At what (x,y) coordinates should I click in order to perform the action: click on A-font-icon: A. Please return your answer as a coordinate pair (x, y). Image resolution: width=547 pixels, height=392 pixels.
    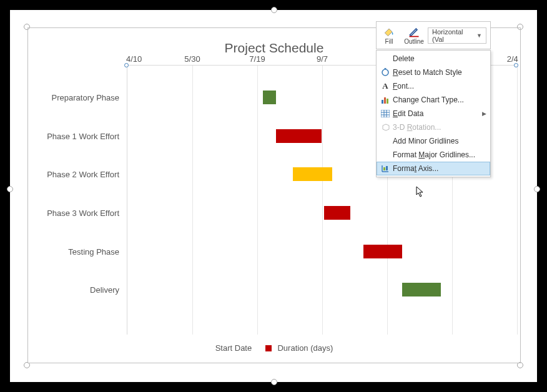
    Looking at the image, I should click on (385, 86).